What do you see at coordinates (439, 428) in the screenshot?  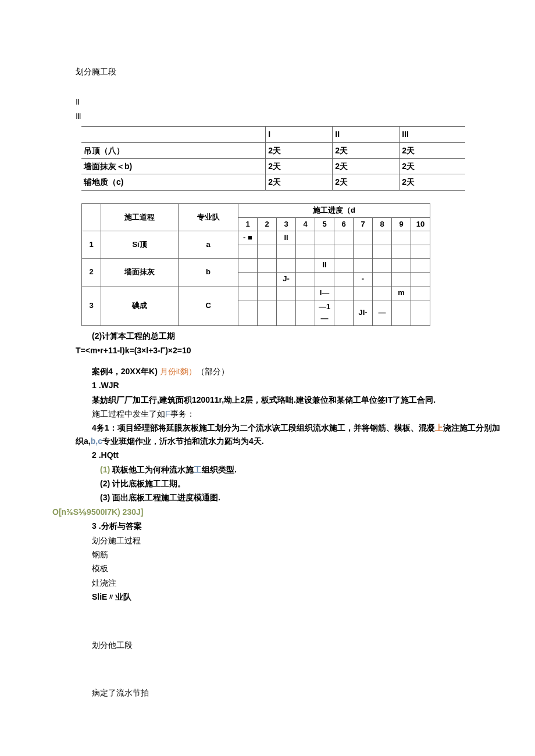 I see `text-orange: 上` at bounding box center [439, 428].